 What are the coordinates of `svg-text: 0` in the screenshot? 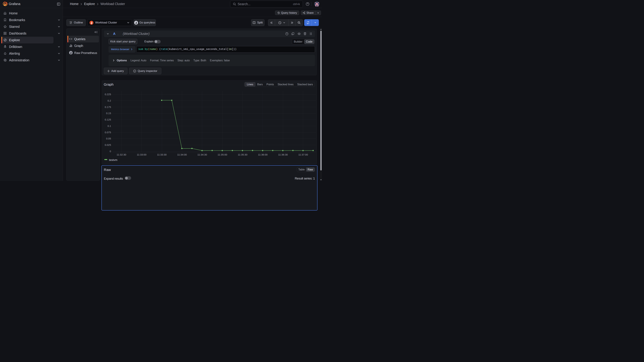 It's located at (110, 151).